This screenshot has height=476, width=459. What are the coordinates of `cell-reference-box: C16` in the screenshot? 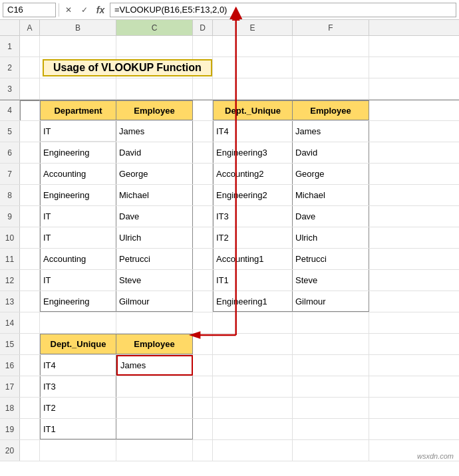 It's located at (29, 10).